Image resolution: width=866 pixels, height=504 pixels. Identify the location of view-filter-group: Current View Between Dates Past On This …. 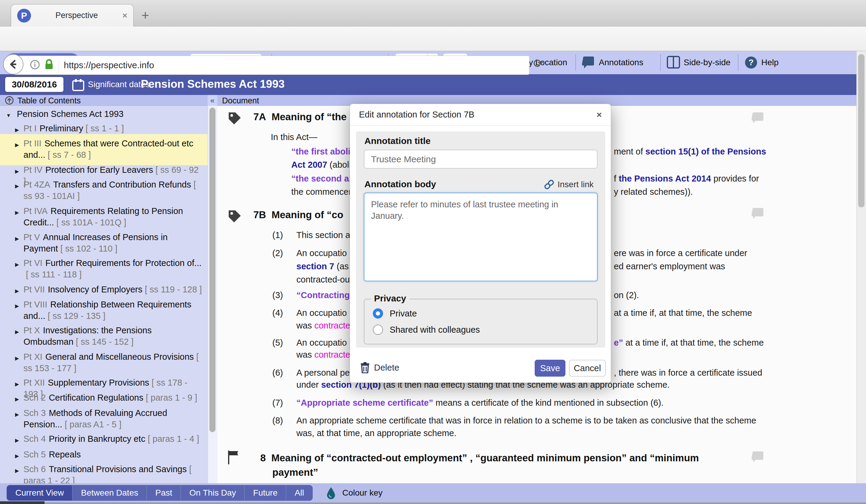
(159, 493).